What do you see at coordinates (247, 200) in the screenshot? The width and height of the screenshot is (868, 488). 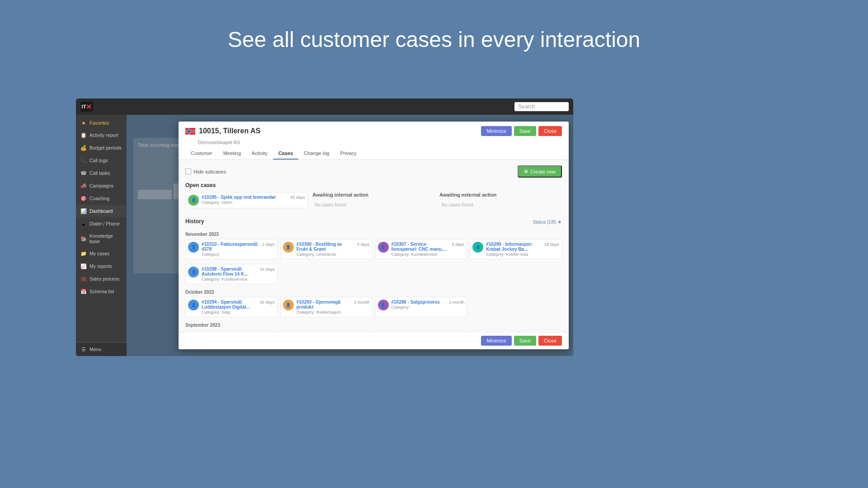 I see `case-card-10295: 👤 #10295 - Sjekk opp mot leverandør Cate…` at bounding box center [247, 200].